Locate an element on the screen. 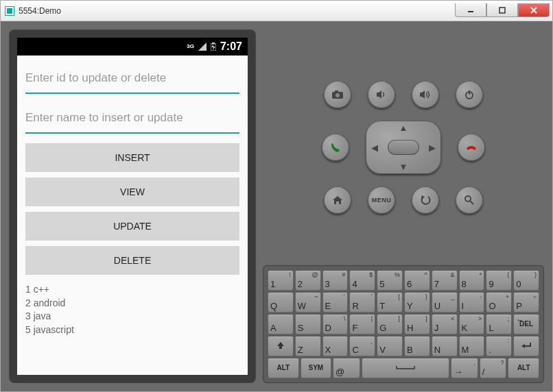  key-l: L; is located at coordinates (499, 324).